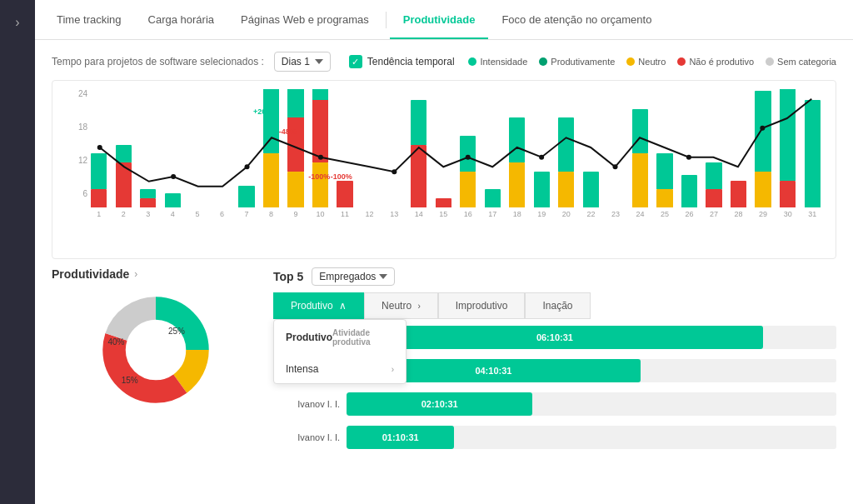 The height and width of the screenshot is (504, 853). Describe the element at coordinates (690, 214) in the screenshot. I see `bar-x-label: 26` at that location.